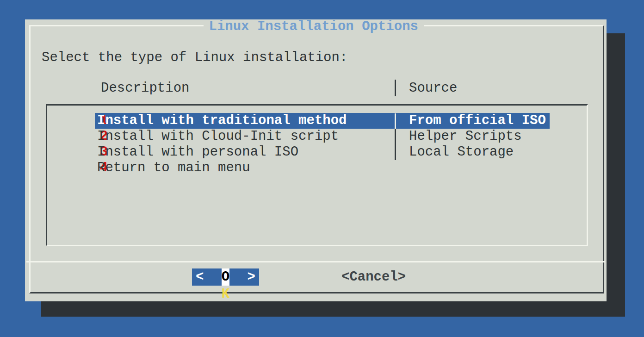  I want to click on ok-open-bracket: <, so click(200, 277).